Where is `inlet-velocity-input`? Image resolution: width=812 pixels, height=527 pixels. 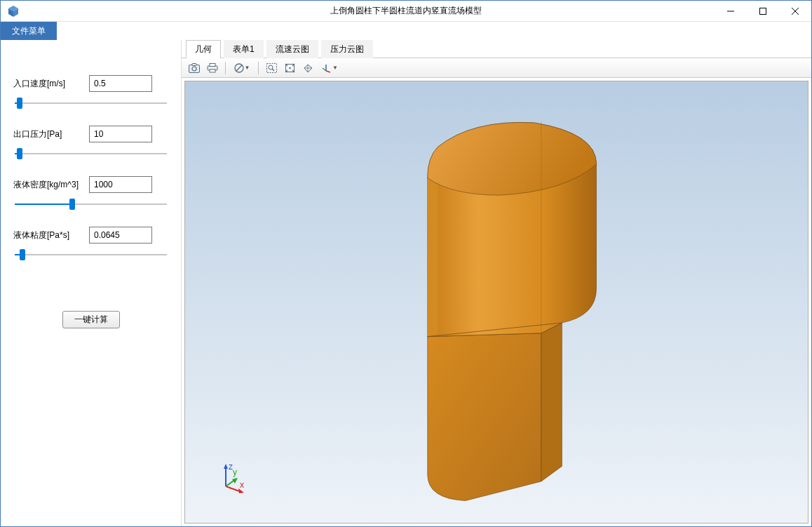
inlet-velocity-input is located at coordinates (121, 84).